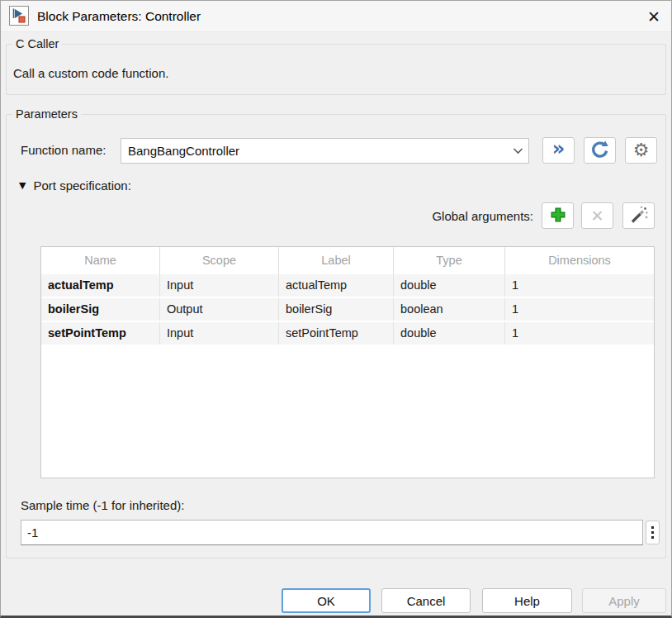 This screenshot has height=618, width=672. What do you see at coordinates (101, 286) in the screenshot?
I see `cell-name: actualTemp` at bounding box center [101, 286].